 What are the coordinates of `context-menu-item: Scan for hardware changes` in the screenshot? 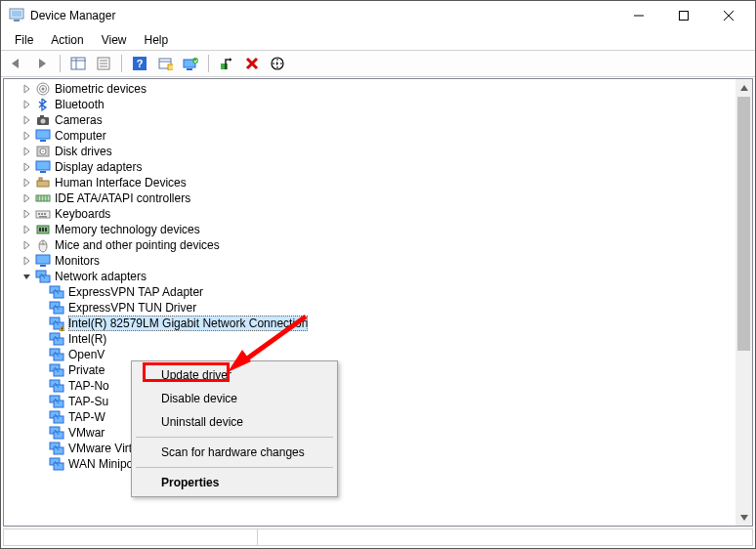 It's located at (234, 452).